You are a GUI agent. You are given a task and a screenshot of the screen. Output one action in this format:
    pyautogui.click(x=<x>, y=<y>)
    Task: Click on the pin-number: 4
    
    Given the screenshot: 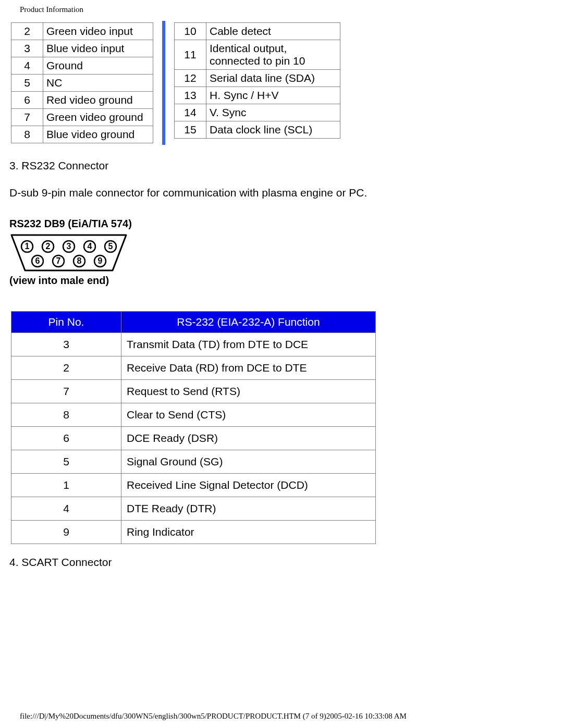 What is the action you would take?
    pyautogui.click(x=27, y=66)
    